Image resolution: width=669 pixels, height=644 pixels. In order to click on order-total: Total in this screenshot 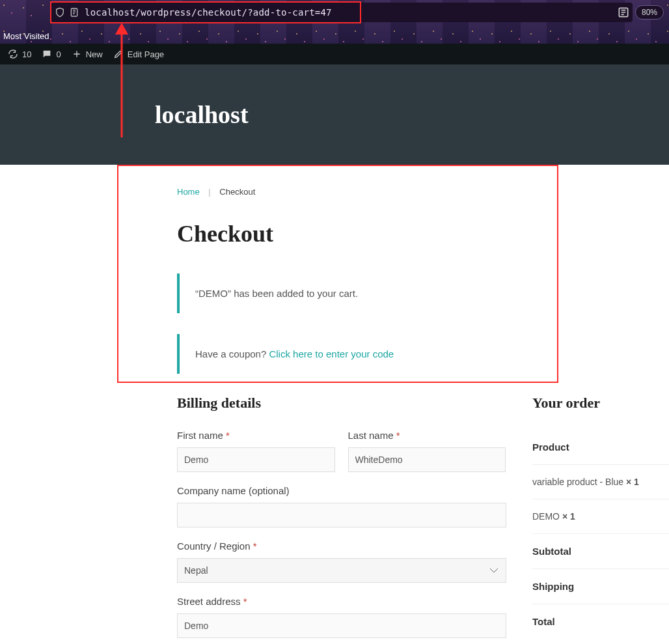, I will do `click(601, 621)`.